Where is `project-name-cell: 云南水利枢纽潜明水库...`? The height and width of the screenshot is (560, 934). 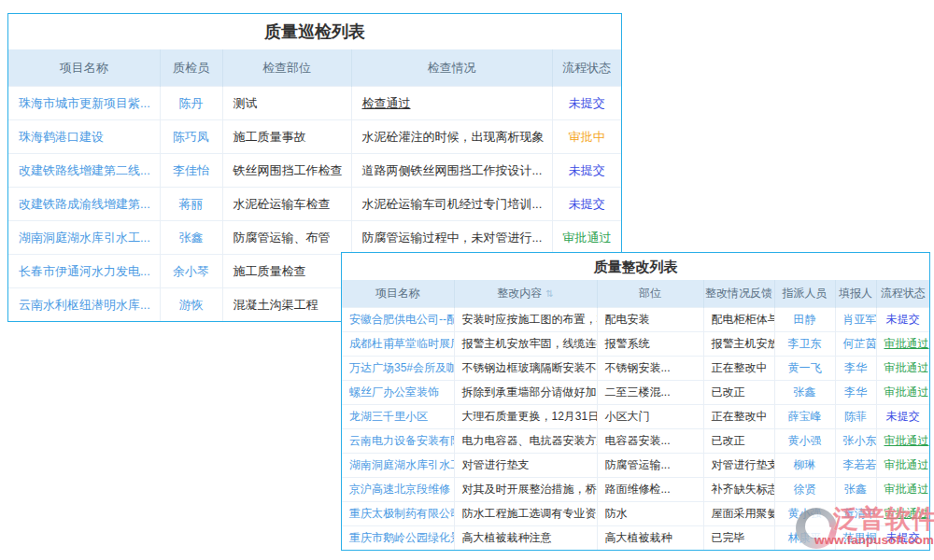 project-name-cell: 云南水利枢纽潜明水库... is located at coordinates (84, 305).